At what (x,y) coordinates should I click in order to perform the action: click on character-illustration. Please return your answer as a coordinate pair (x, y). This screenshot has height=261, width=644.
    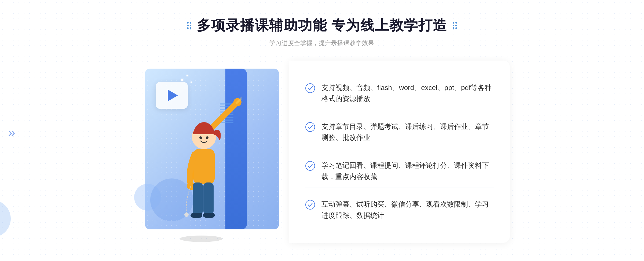
    Looking at the image, I should click on (201, 165).